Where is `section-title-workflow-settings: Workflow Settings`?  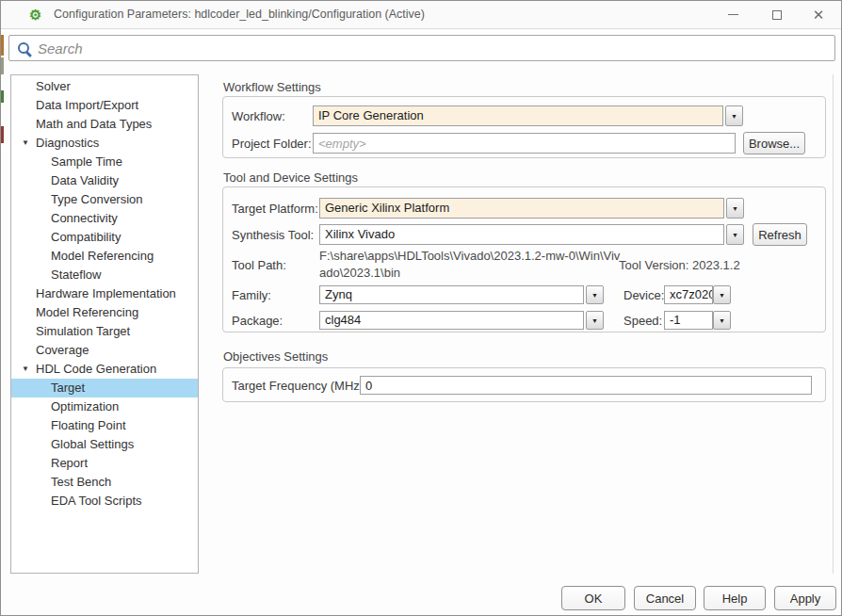
section-title-workflow-settings: Workflow Settings is located at coordinates (272, 87).